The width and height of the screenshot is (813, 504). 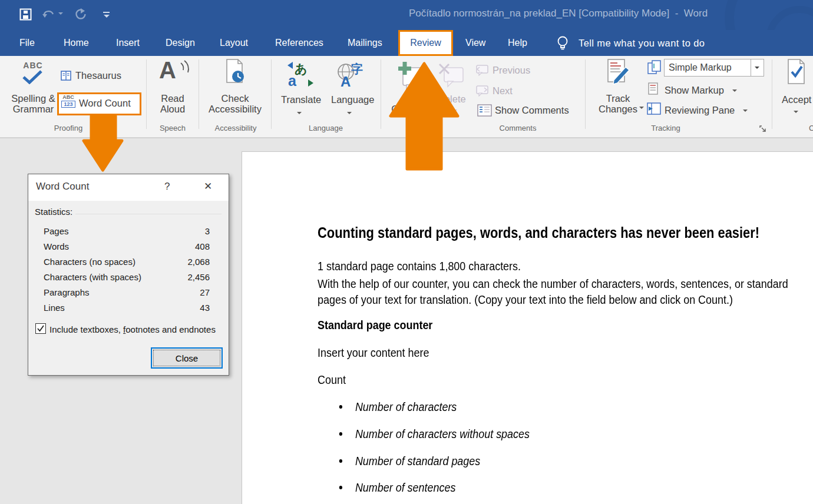 I want to click on stat-value: 2,068, so click(x=199, y=263).